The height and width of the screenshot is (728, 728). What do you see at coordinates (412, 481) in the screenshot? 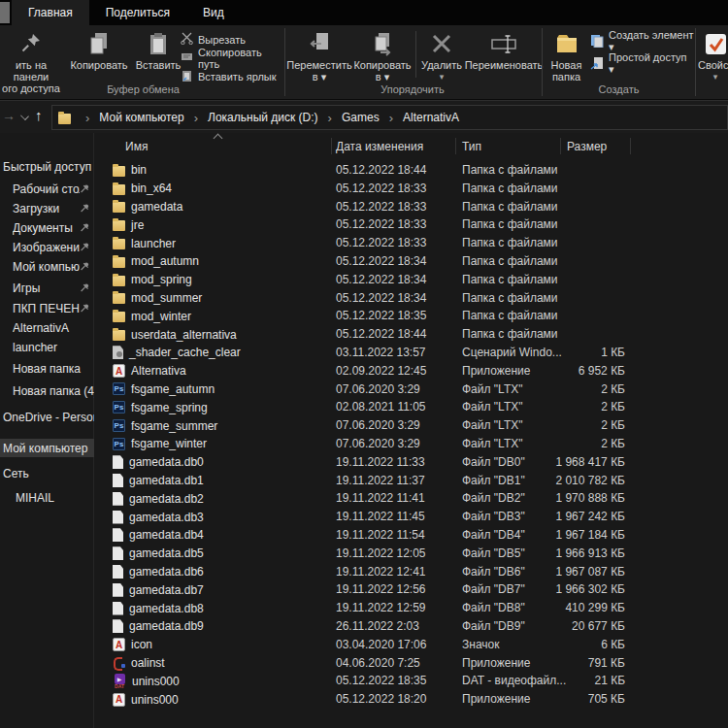
I see `file-row: gamedata.db1 19.11.2022 11:37 Файл "DB1"…` at bounding box center [412, 481].